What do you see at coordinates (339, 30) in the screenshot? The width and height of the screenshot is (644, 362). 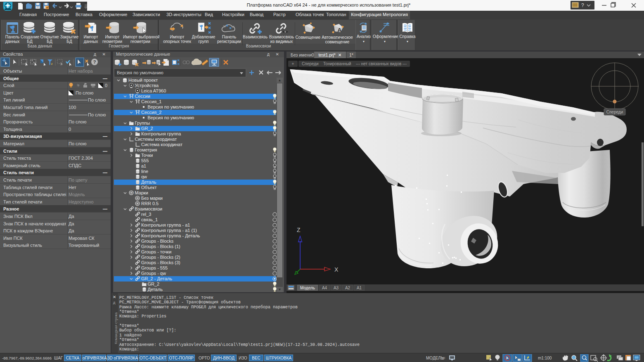 I see `svg-text: A` at bounding box center [339, 30].